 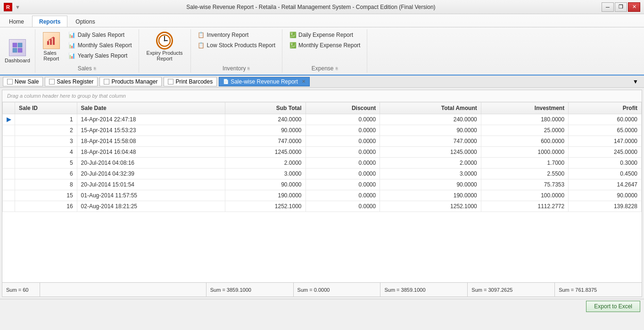 What do you see at coordinates (322, 306) in the screenshot?
I see `bottom-bar: Export to Excel` at bounding box center [322, 306].